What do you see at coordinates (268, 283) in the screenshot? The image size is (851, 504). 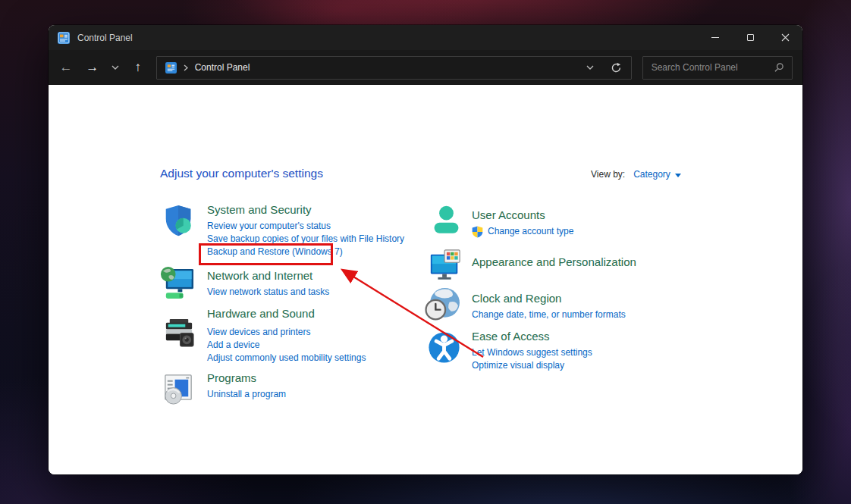 I see `category-network-internet: Network and Internet View network status…` at bounding box center [268, 283].